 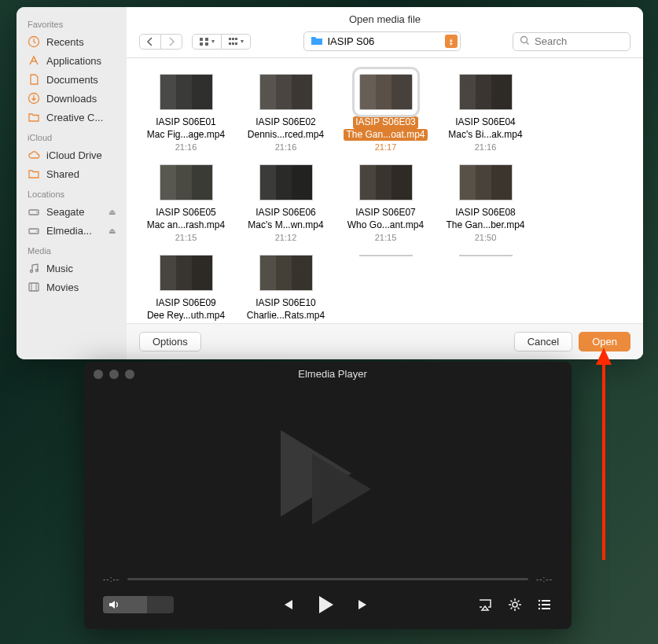 What do you see at coordinates (72, 61) in the screenshot?
I see `sidebar-item: Applications` at bounding box center [72, 61].